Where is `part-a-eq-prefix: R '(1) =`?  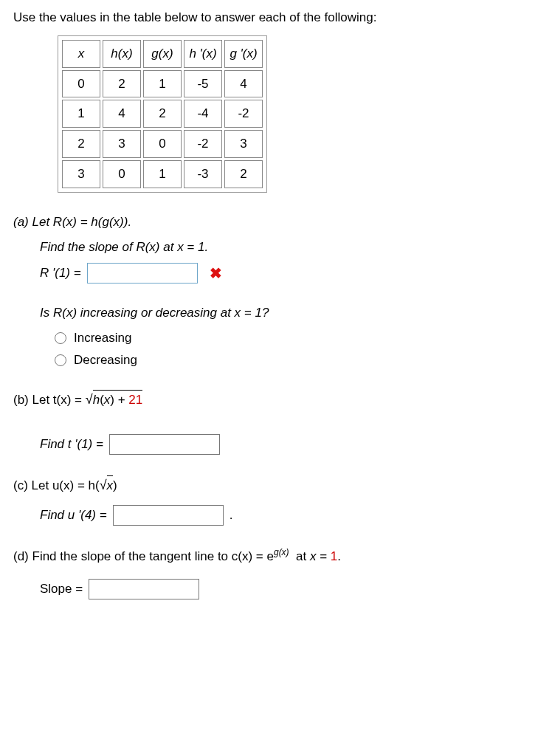 part-a-eq-prefix: R '(1) = is located at coordinates (61, 273).